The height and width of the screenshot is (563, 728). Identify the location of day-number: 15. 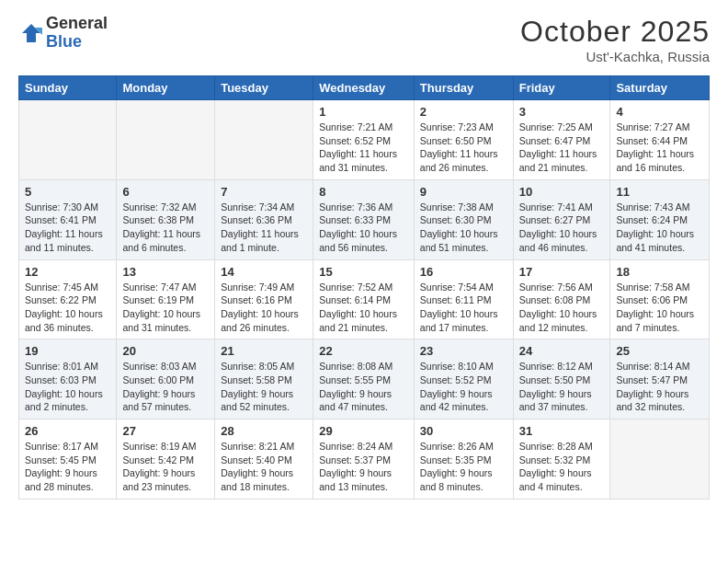
(364, 272).